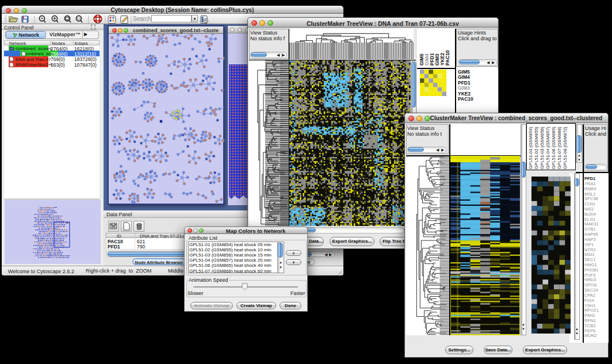  I want to click on svg-text: 1:1, so click(79, 18).